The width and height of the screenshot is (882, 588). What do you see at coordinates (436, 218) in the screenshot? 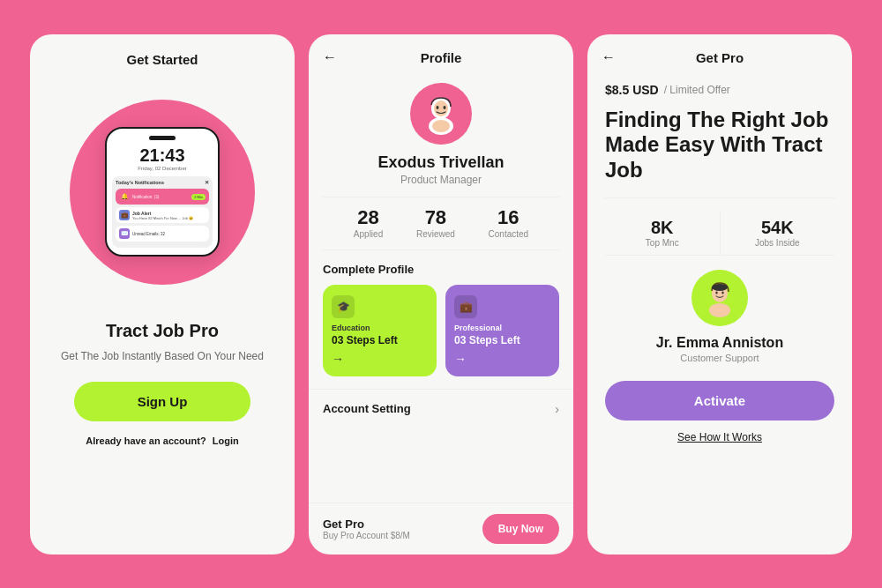
I see `stat-reviewed-number: 78` at bounding box center [436, 218].